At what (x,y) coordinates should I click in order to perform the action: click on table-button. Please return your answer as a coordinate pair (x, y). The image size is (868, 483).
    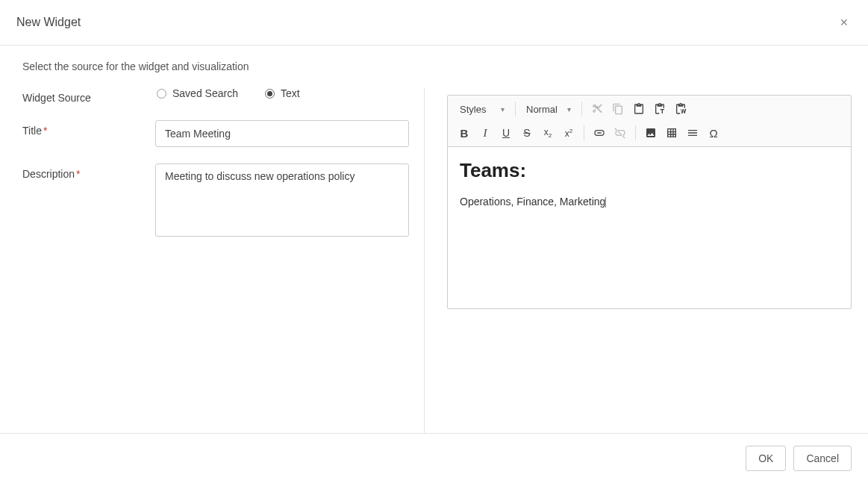
    Looking at the image, I should click on (672, 133).